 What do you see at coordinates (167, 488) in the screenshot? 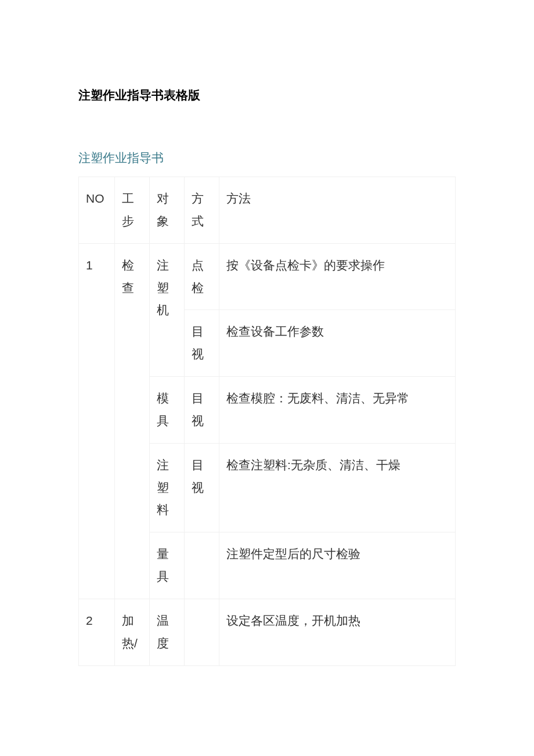
I see `cell-object: 注塑料` at bounding box center [167, 488].